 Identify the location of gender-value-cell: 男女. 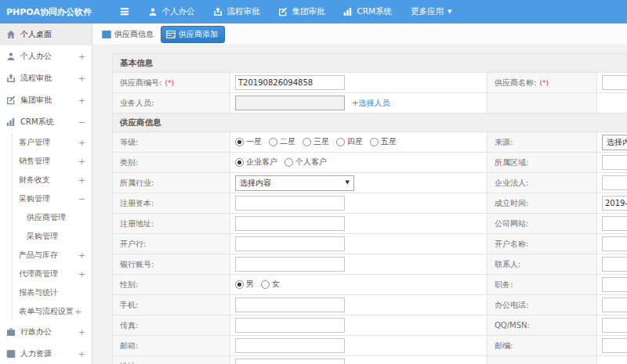
(359, 285).